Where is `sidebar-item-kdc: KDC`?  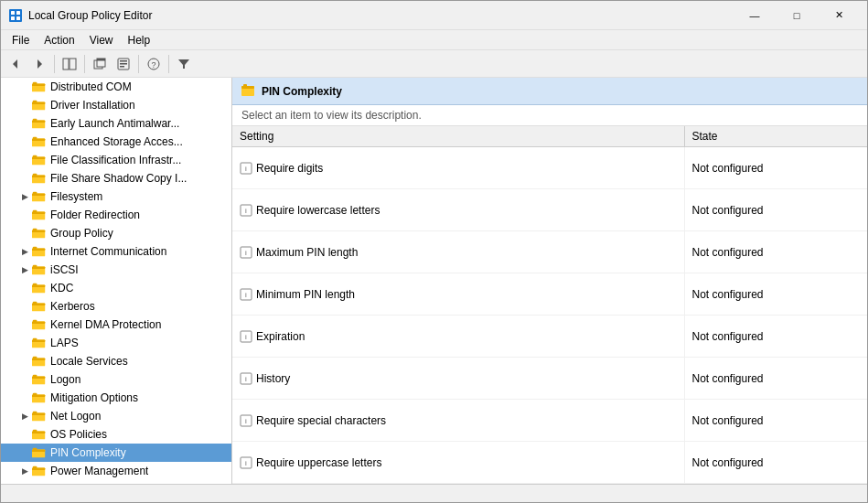
sidebar-item-kdc: KDC is located at coordinates (116, 288).